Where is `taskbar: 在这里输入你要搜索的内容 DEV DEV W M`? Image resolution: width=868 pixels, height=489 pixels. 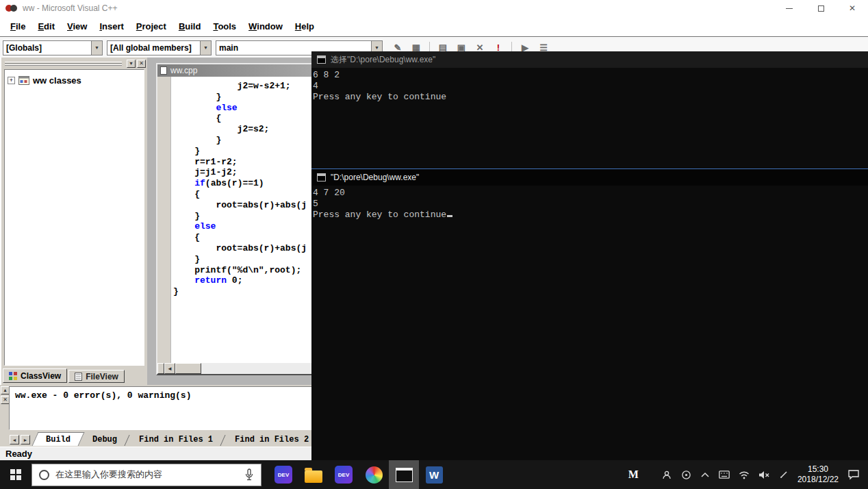
taskbar: 在这里输入你要搜索的内容 DEV DEV W M is located at coordinates (434, 475).